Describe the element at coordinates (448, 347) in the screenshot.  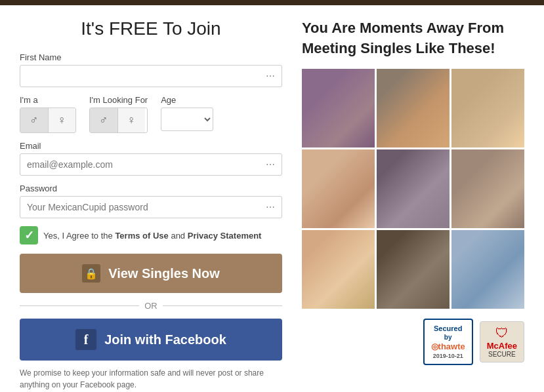
I see `thawte-logo: ◎thawte` at that location.